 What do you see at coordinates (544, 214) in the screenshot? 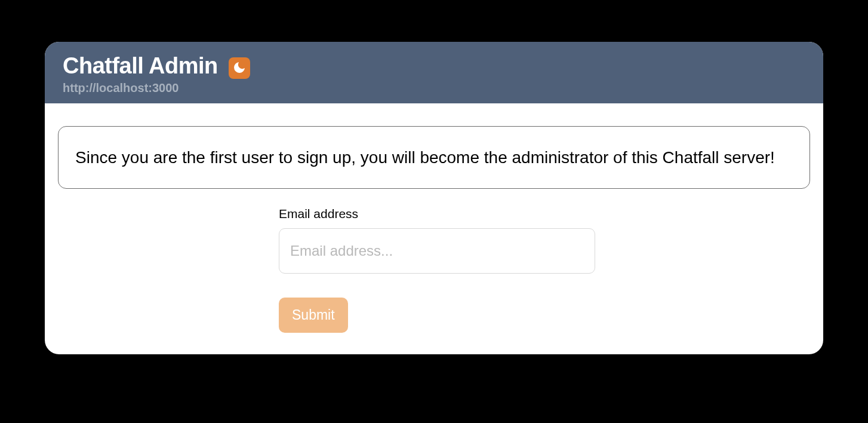
I see `email-label: Email address` at bounding box center [544, 214].